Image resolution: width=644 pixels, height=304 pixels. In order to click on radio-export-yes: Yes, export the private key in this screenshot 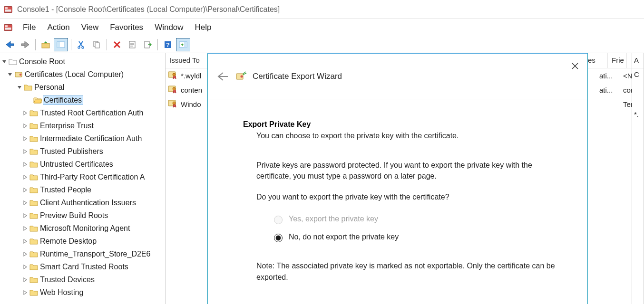, I will do `click(418, 219)`.